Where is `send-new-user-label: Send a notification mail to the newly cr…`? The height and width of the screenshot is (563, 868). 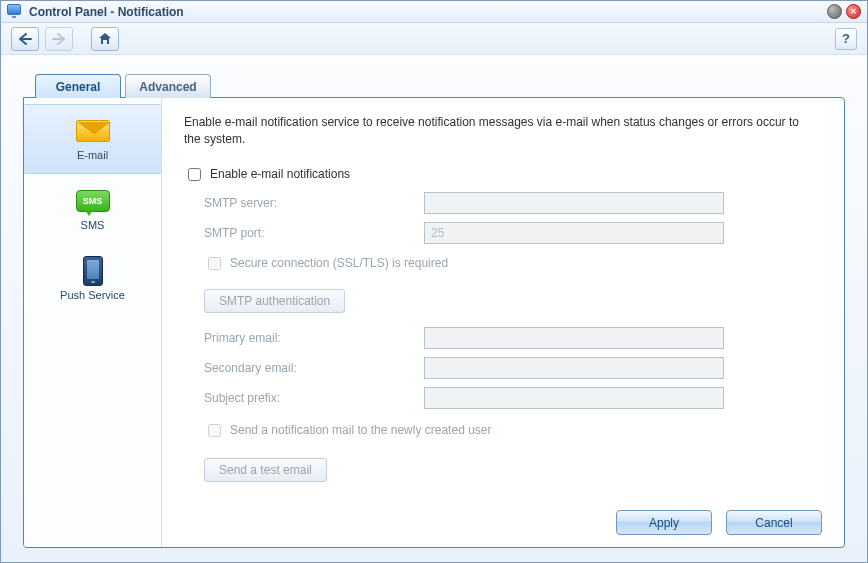 send-new-user-label: Send a notification mail to the newly cr… is located at coordinates (360, 430).